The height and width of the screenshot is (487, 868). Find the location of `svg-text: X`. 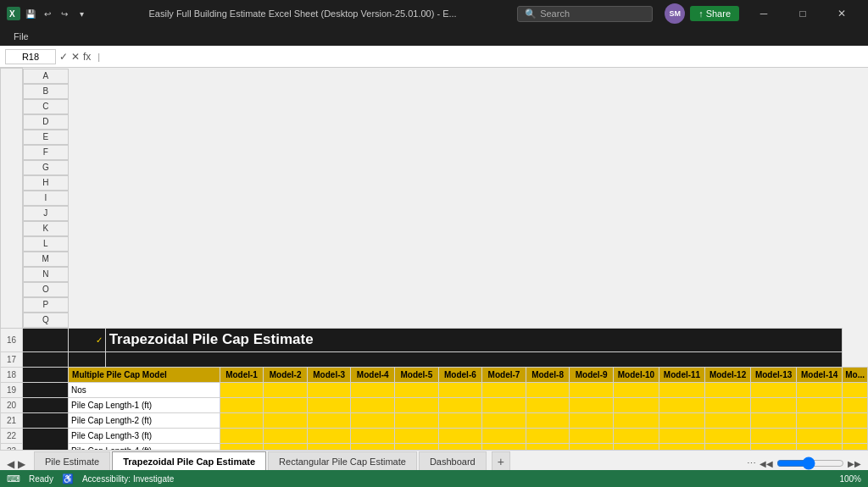

svg-text: X is located at coordinates (12, 14).